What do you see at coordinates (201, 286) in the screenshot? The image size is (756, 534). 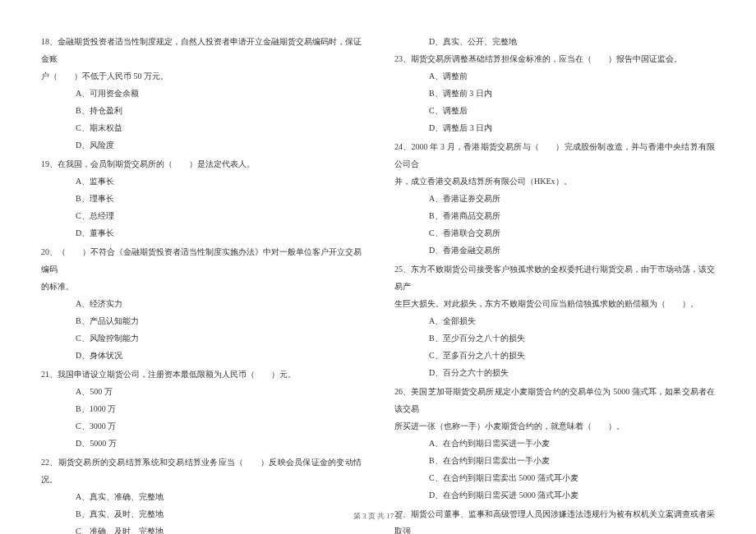 I see `question-continuation: 的标准。` at bounding box center [201, 286].